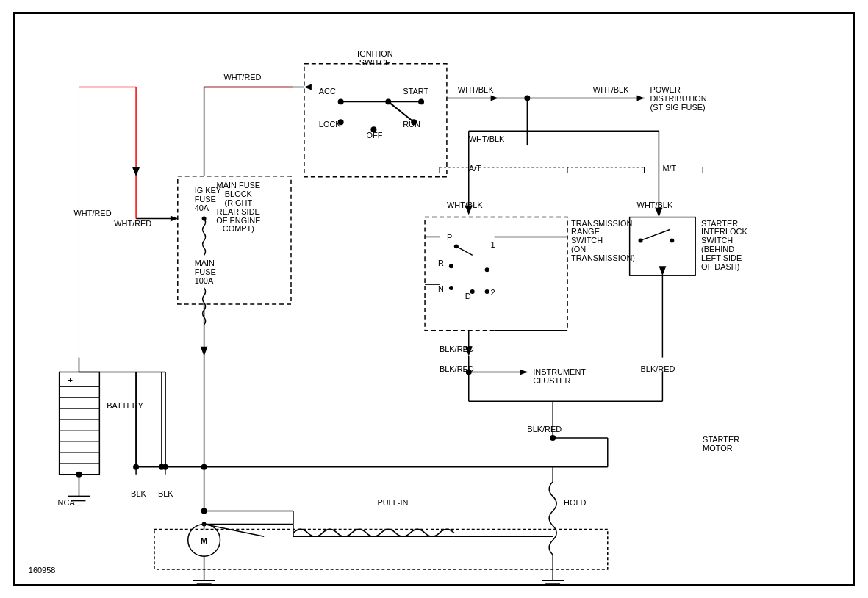 The height and width of the screenshot is (598, 868). I want to click on motor-symbol: M, so click(204, 541).